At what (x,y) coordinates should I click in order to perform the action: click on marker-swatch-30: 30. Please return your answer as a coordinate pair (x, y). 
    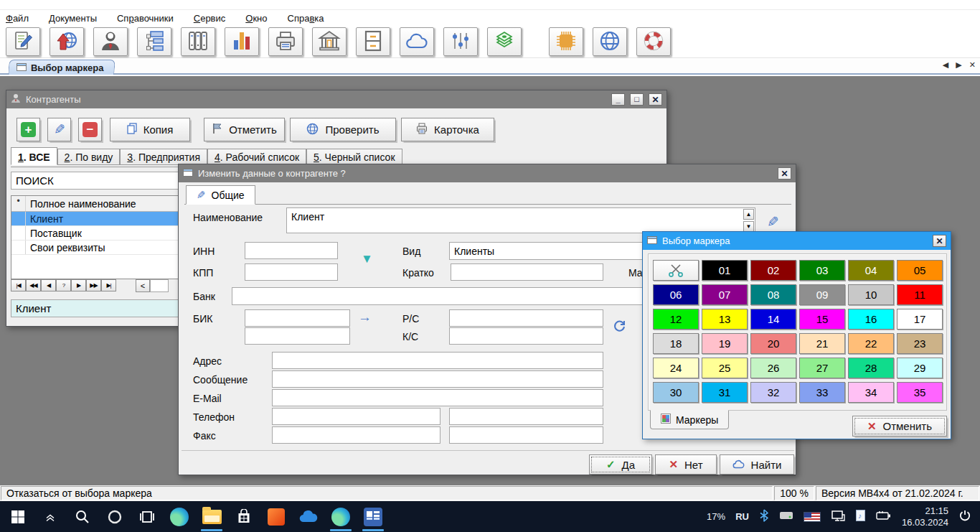
    Looking at the image, I should click on (676, 392).